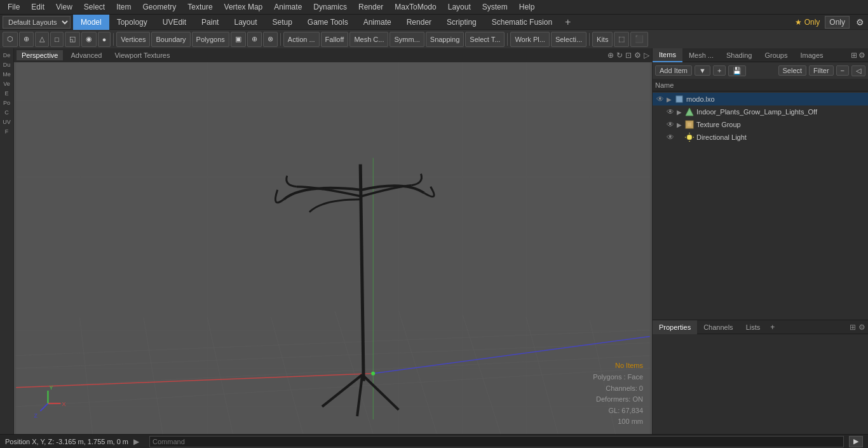 The image size is (868, 448). What do you see at coordinates (42, 39) in the screenshot?
I see `toolbar-icon3: △` at bounding box center [42, 39].